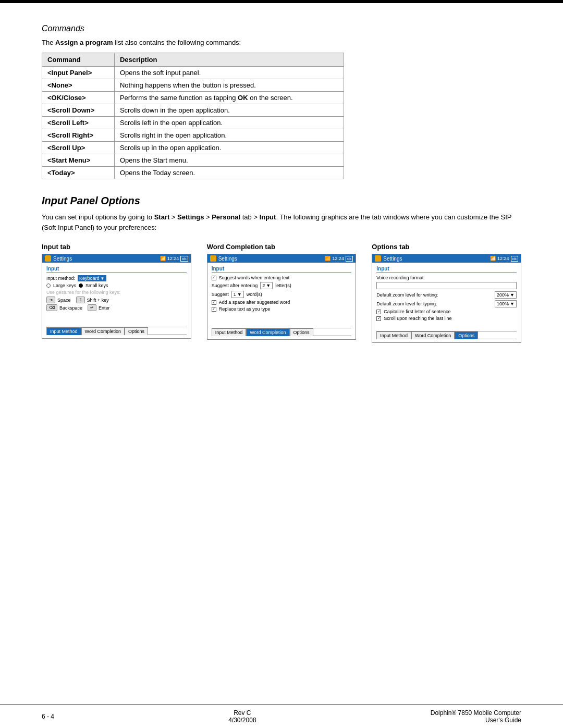  Describe the element at coordinates (446, 293) in the screenshot. I see `options-tab-col: Options tab Settings 📶 12:24 ok Input` at that location.